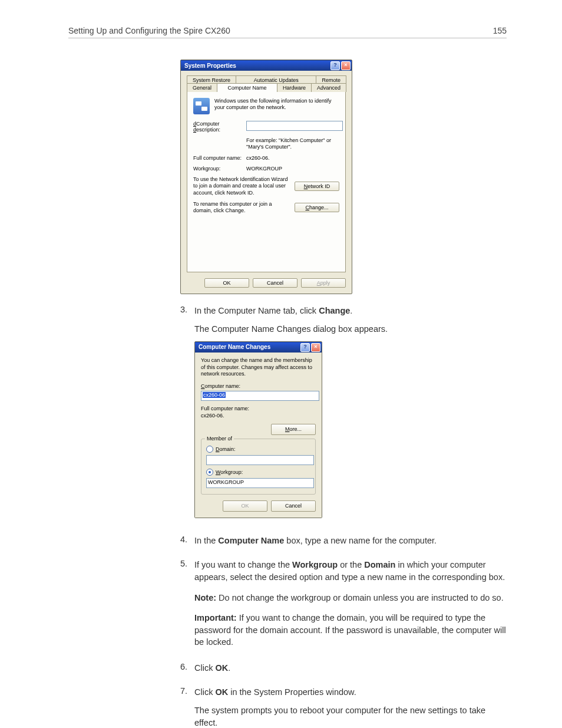 The width and height of the screenshot is (562, 728). What do you see at coordinates (258, 416) in the screenshot?
I see `fullname2-value: cx260-06.` at bounding box center [258, 416].